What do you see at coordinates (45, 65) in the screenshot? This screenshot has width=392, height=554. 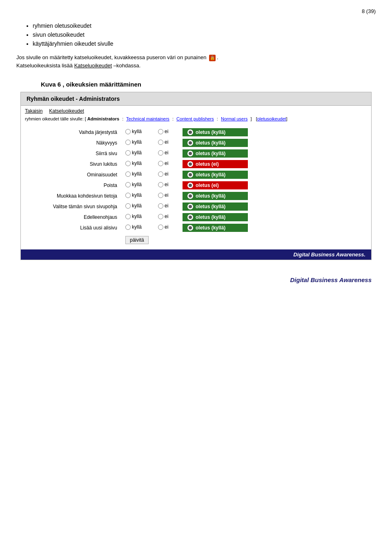 I see `info-text-2: Katseluoikeuksista lisää` at bounding box center [45, 65].